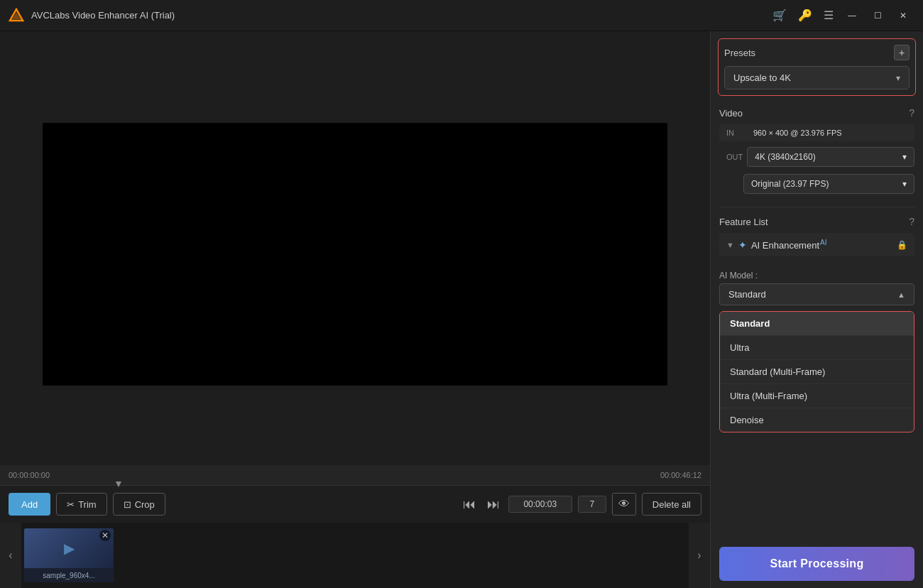  Describe the element at coordinates (145, 504) in the screenshot. I see `crop-label: Crop` at that location.